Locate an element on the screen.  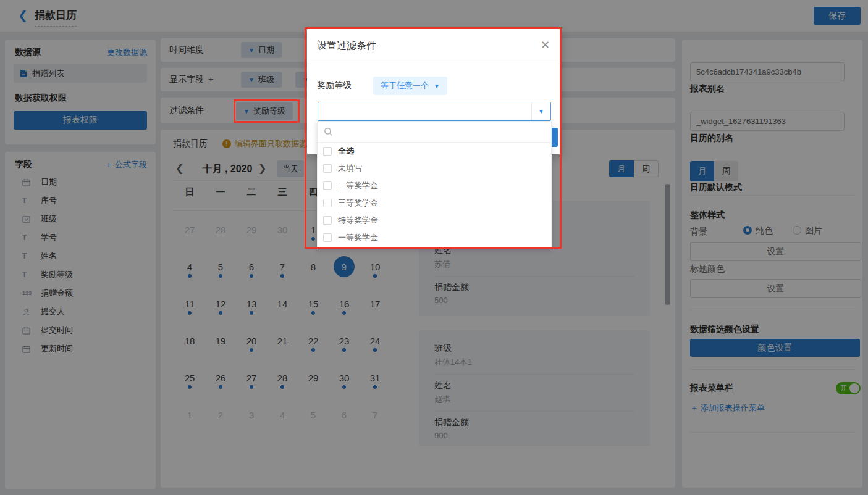
modal-title: 设置过滤条件 is located at coordinates (347, 46).